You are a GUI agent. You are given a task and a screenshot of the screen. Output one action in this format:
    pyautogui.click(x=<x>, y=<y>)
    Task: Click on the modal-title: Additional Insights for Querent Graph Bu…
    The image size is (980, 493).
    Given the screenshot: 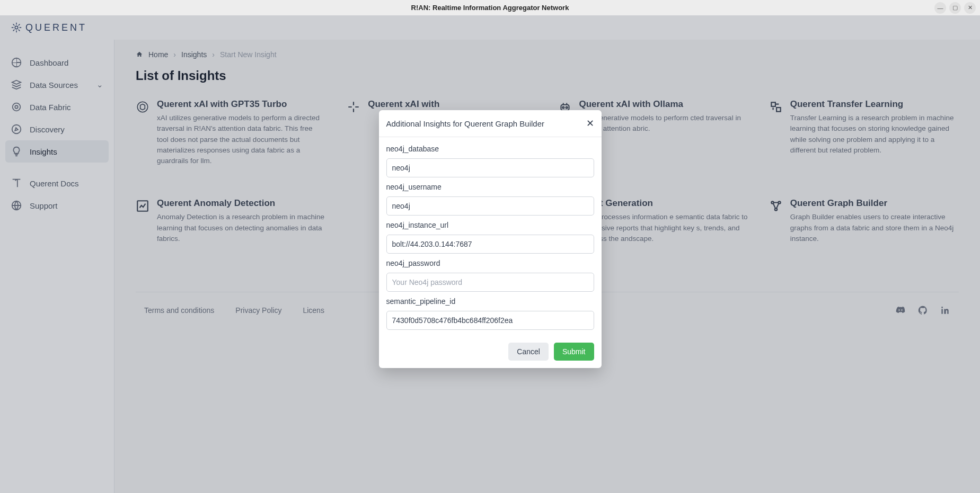 What is the action you would take?
    pyautogui.click(x=465, y=124)
    